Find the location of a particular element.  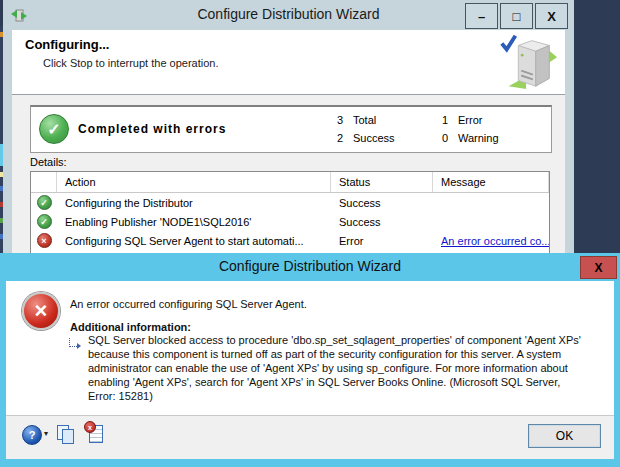

table-row: × Configuring SQL Server Agent to start … is located at coordinates (290, 240).